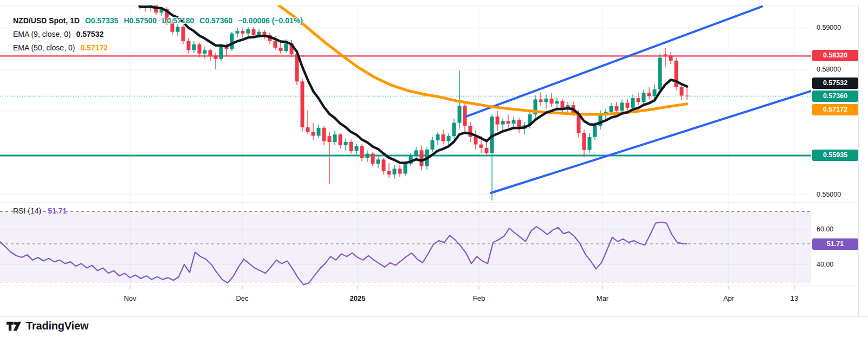 Image resolution: width=868 pixels, height=349 pixels. What do you see at coordinates (216, 21) in the screenshot?
I see `ohlc-close: C0.57360` at bounding box center [216, 21].